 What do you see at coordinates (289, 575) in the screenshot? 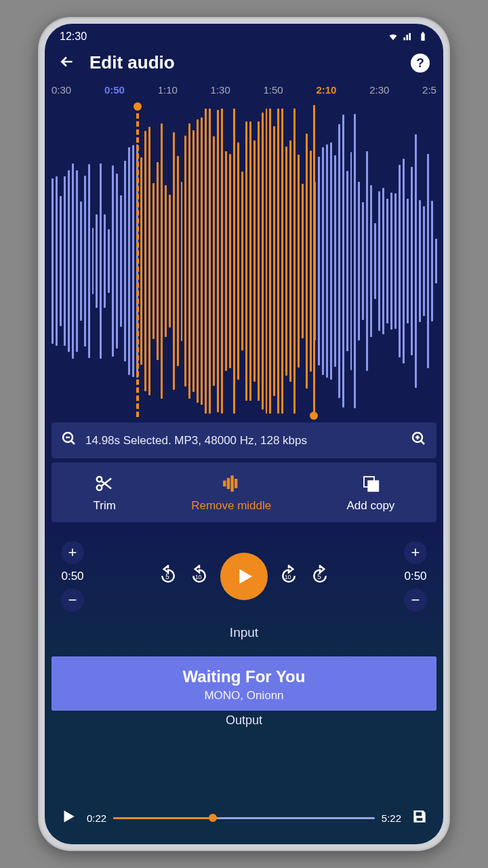
I see `forward-10-icon: 10` at bounding box center [289, 575].